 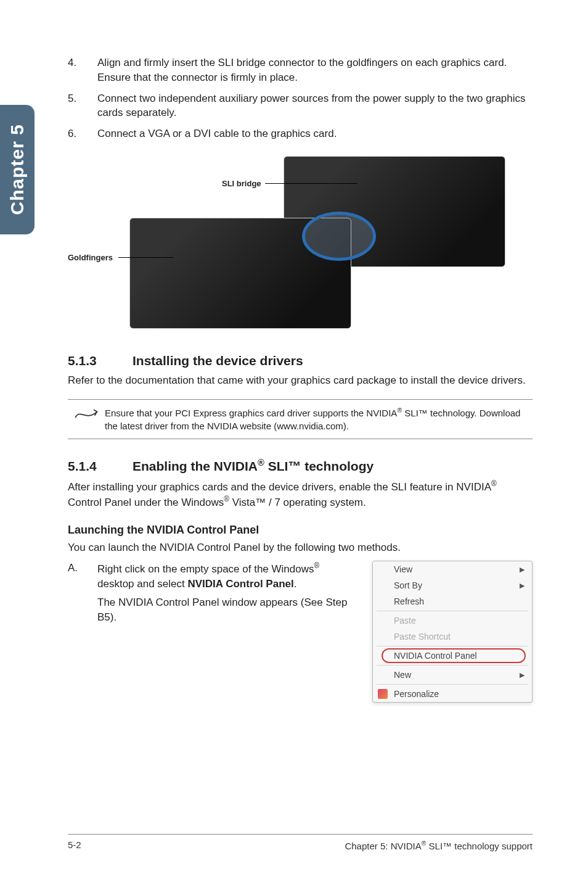 What do you see at coordinates (253, 466) in the screenshot?
I see `section-title: Enabling the NVIDIA® SLI™ technology` at bounding box center [253, 466].